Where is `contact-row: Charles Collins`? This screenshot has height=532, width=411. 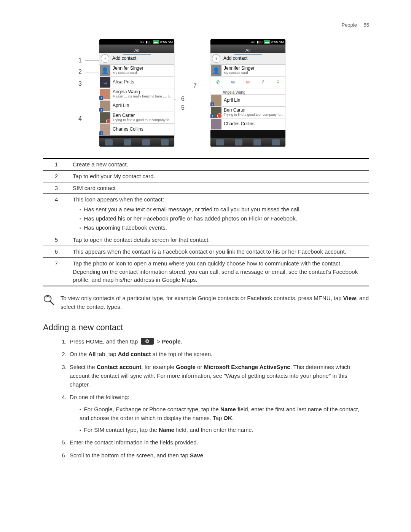
contact-row: Charles Collins is located at coordinates (248, 124).